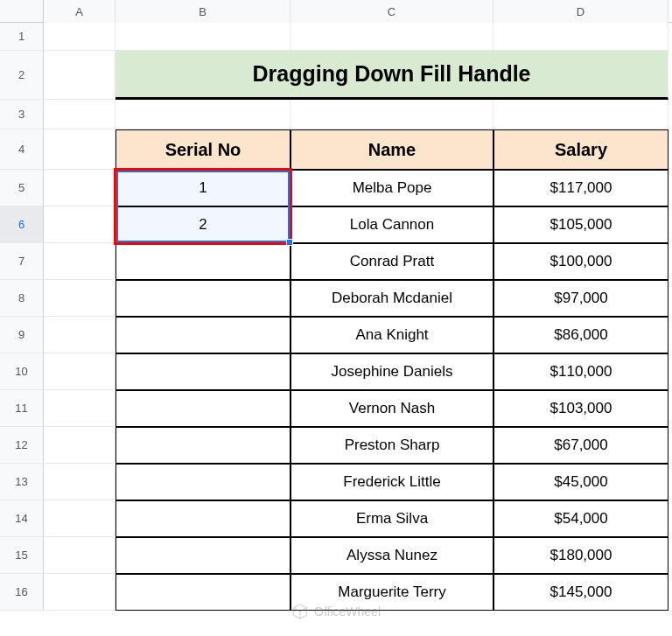 The image size is (672, 636). Describe the element at coordinates (22, 115) in the screenshot. I see `row-header: 3` at that location.